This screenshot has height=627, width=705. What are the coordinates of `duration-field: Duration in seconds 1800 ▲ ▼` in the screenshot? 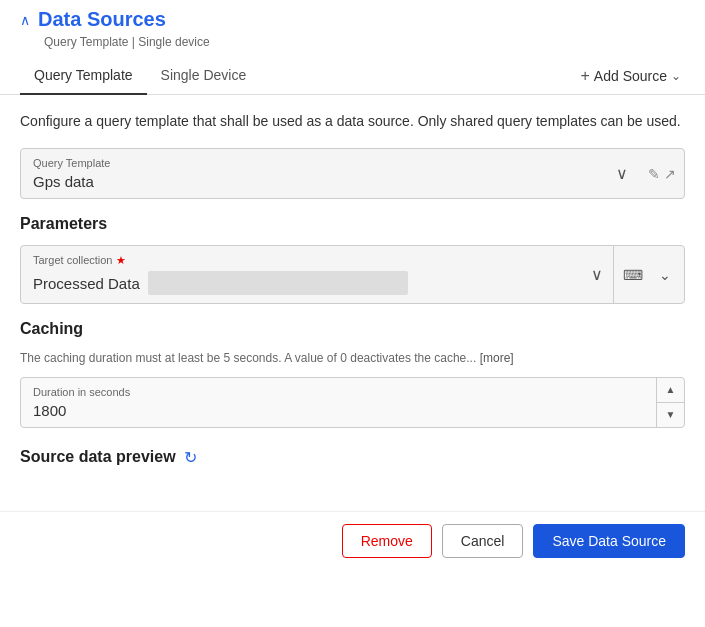 It's located at (352, 402).